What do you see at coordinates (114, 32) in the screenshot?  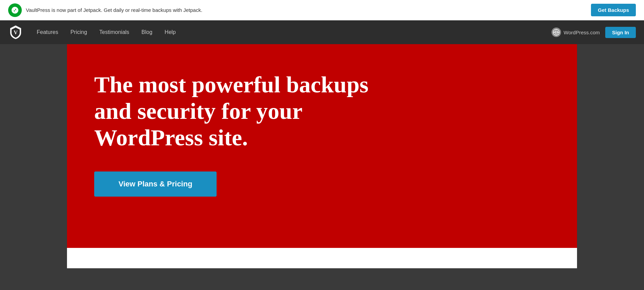 I see `nav-item-testimonials: Testimonials` at bounding box center [114, 32].